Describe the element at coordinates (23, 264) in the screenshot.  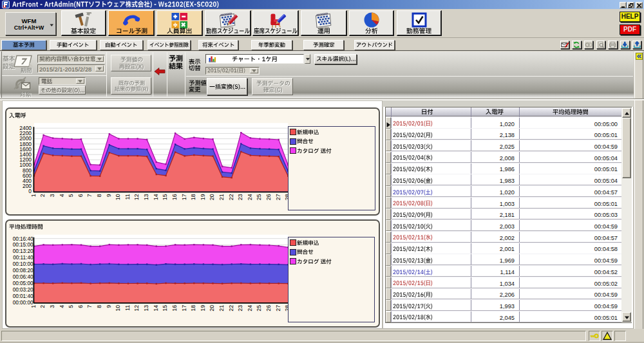
I see `svg-text: 00:10:00` at that location.